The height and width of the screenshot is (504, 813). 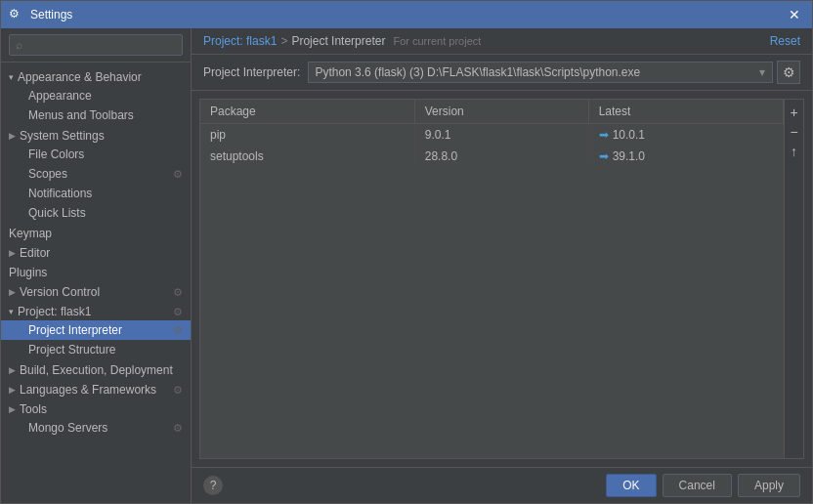 What do you see at coordinates (789, 72) in the screenshot?
I see `interpreter-gear-button: ⚙` at bounding box center [789, 72].